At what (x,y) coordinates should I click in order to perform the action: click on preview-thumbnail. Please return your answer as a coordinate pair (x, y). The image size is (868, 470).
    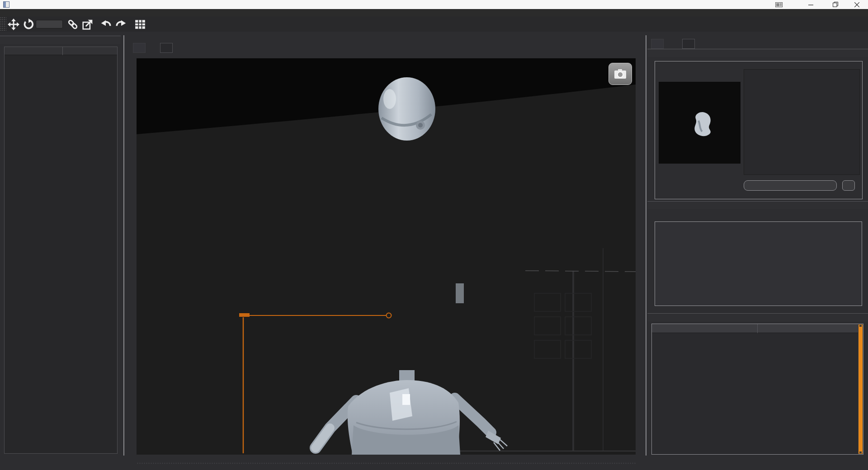
    Looking at the image, I should click on (700, 123).